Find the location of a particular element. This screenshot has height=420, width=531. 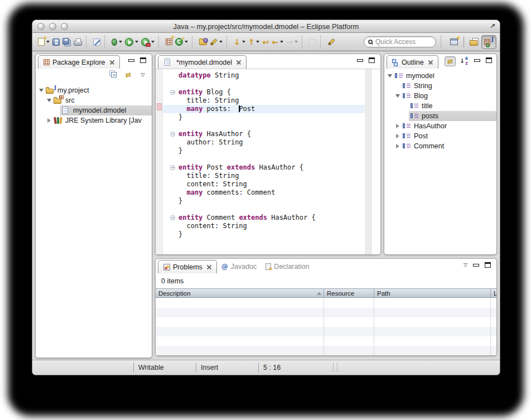

outline-item-string: String is located at coordinates (441, 86).